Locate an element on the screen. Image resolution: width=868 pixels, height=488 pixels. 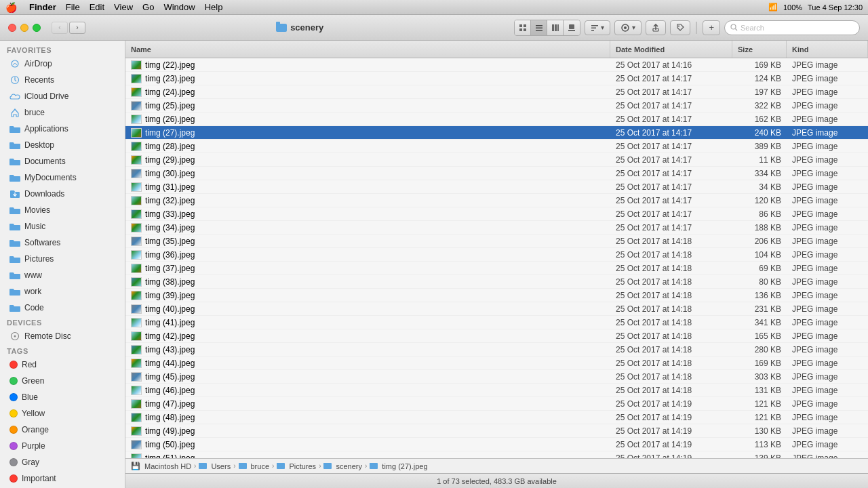
icon-view-button is located at coordinates (523, 28).